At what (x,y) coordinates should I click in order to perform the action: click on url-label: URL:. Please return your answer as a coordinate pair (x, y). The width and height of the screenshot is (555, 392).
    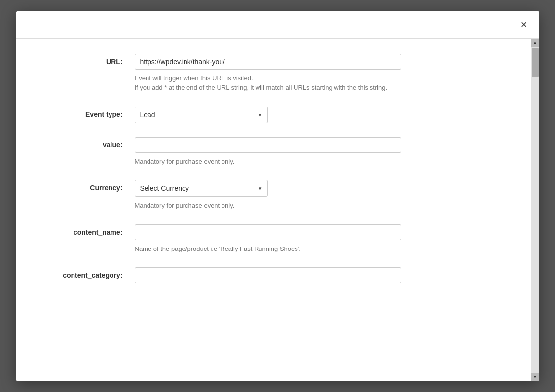
    Looking at the image, I should click on (85, 60).